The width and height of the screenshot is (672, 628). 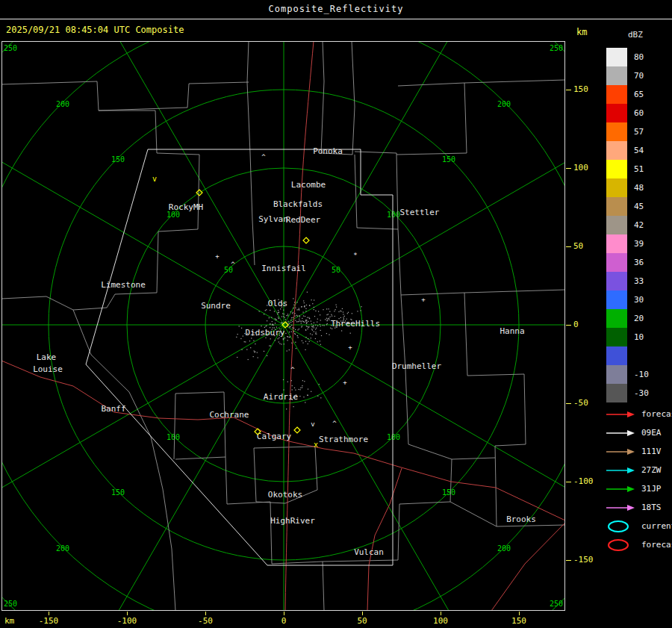 I want to click on colorbar-value-label: -10, so click(x=641, y=375).